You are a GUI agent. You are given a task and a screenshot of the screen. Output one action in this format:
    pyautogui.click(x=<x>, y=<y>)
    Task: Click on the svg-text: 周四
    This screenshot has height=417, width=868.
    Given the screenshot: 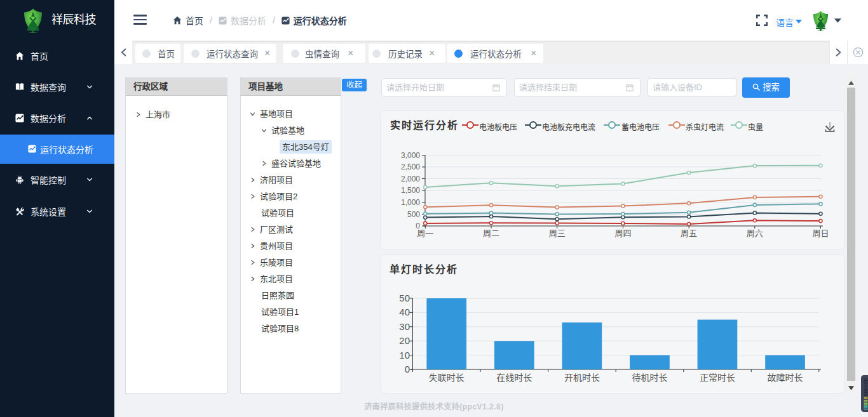 What is the action you would take?
    pyautogui.click(x=623, y=234)
    